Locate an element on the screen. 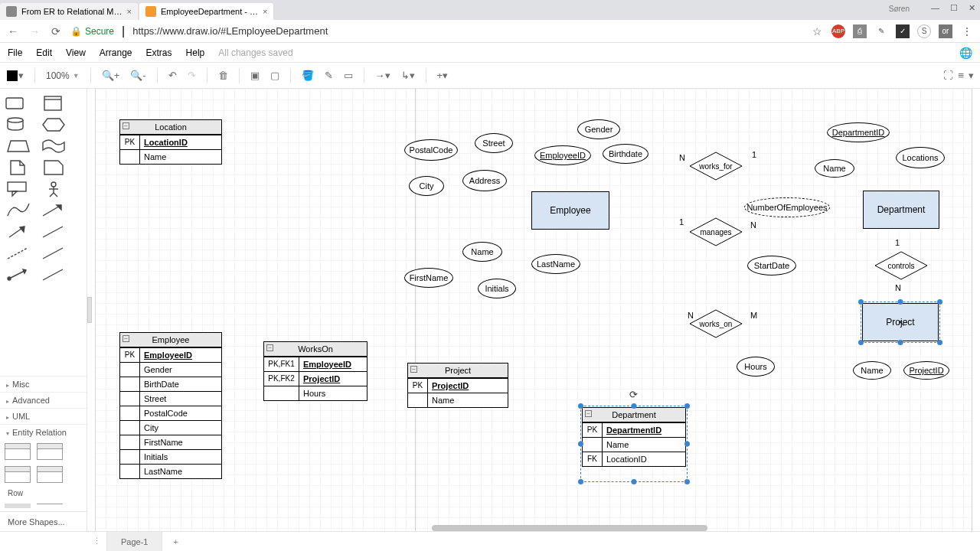 This screenshot has height=551, width=980. attr-birthdate: Birthdate is located at coordinates (626, 154).